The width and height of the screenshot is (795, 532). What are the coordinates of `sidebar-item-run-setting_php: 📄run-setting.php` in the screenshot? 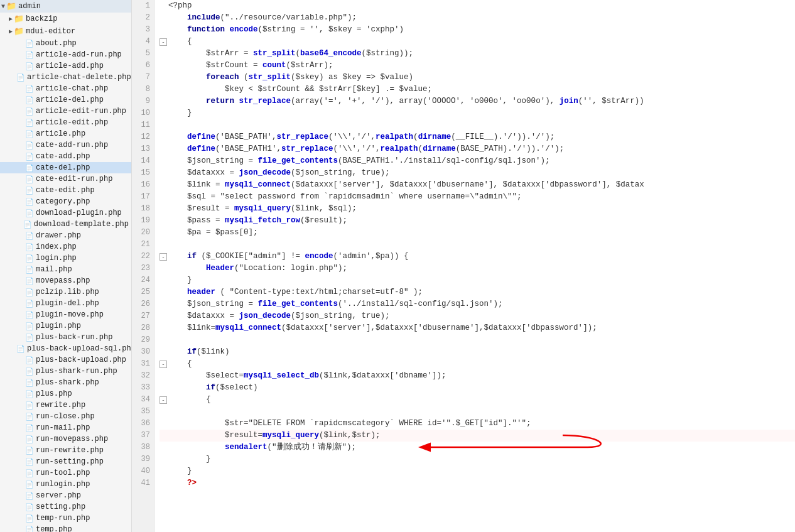 It's located at (65, 462).